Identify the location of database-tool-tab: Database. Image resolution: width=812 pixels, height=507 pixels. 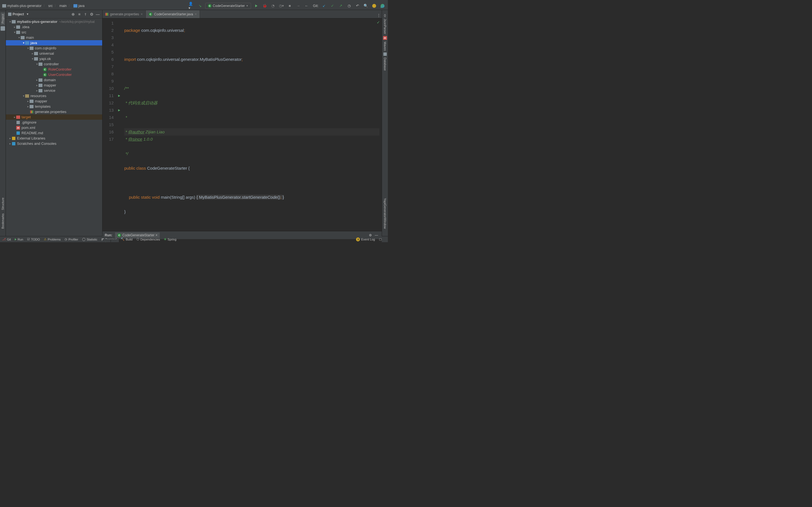
(385, 64).